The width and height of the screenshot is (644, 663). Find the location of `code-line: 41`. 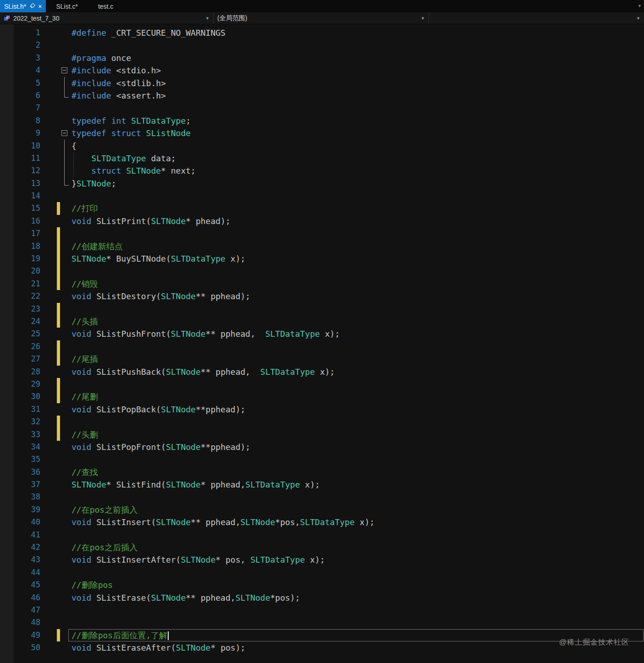

code-line: 41 is located at coordinates (322, 535).